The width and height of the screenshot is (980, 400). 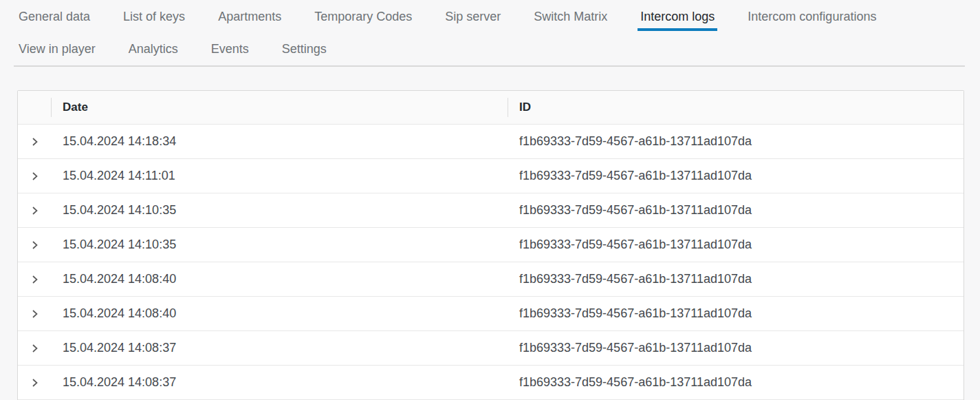 What do you see at coordinates (812, 17) in the screenshot?
I see `tab-intercom-configurations: Intercom configurations` at bounding box center [812, 17].